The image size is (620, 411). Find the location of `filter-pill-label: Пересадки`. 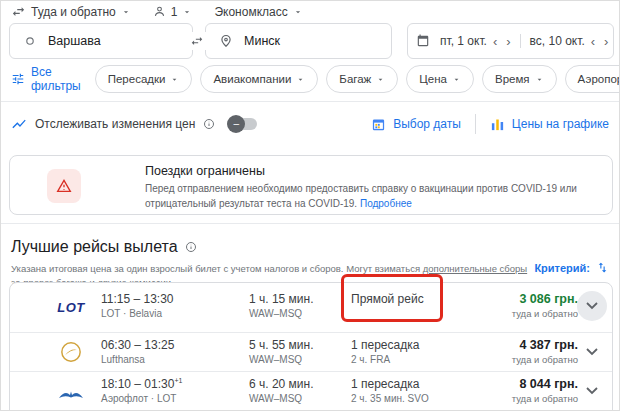

filter-pill-label: Пересадки is located at coordinates (137, 79).